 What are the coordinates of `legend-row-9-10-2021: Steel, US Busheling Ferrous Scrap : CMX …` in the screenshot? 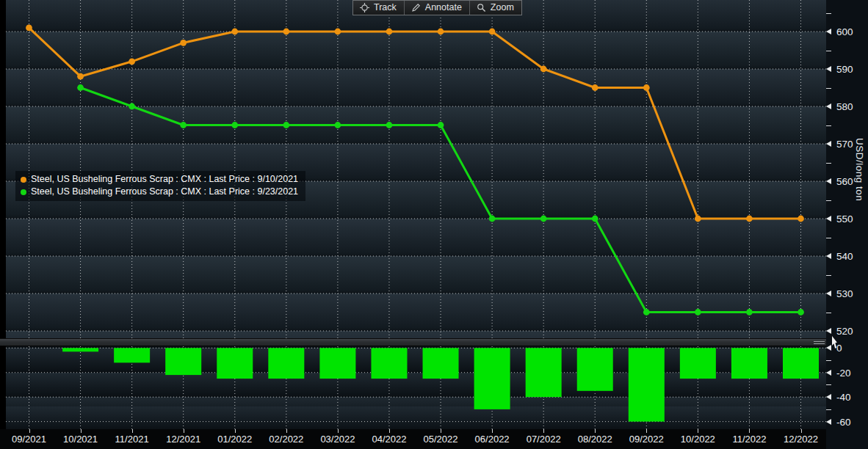 It's located at (159, 179).